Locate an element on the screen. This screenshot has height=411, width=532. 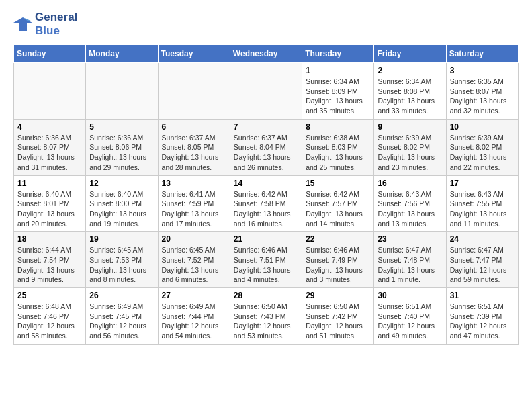
day-number: 16 is located at coordinates (410, 183).